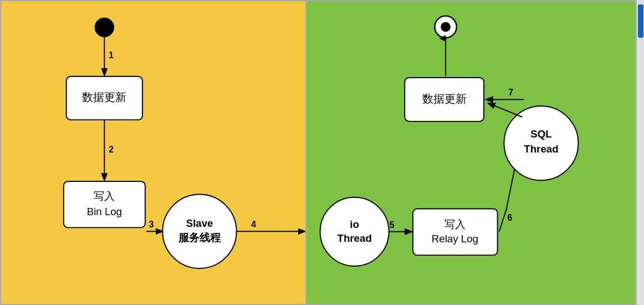 This screenshot has width=644, height=305. Describe the element at coordinates (640, 152) in the screenshot. I see `scrollbar` at that location.